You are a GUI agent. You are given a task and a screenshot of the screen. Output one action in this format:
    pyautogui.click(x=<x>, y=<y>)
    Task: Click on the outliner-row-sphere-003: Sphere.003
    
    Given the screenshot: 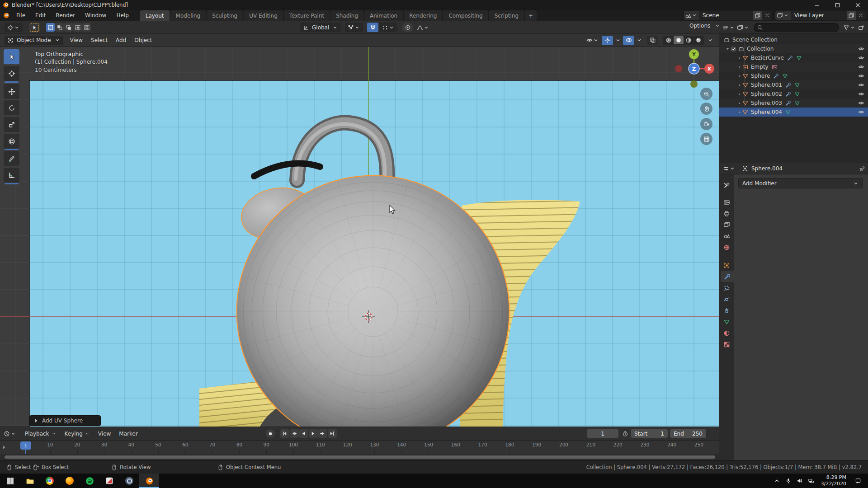 What is the action you would take?
    pyautogui.click(x=794, y=103)
    